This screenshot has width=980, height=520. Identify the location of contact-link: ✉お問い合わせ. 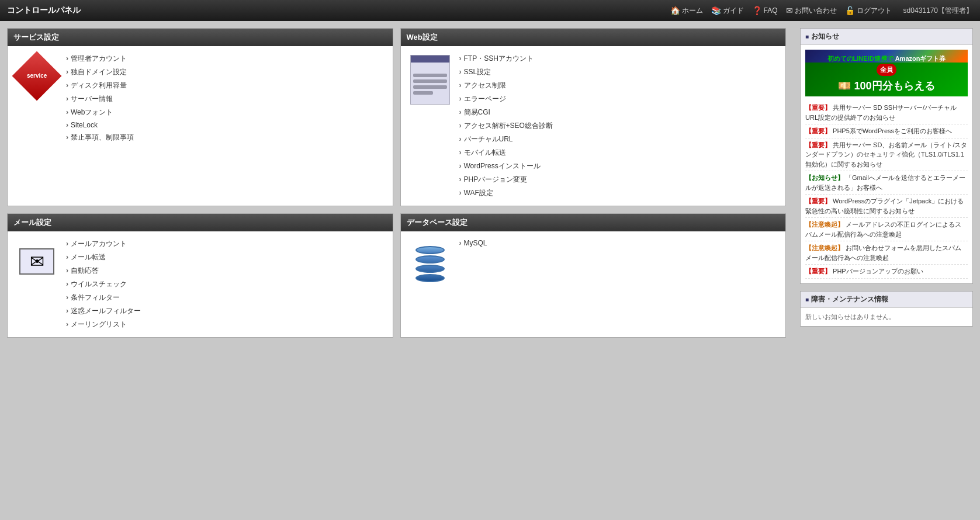
(811, 11).